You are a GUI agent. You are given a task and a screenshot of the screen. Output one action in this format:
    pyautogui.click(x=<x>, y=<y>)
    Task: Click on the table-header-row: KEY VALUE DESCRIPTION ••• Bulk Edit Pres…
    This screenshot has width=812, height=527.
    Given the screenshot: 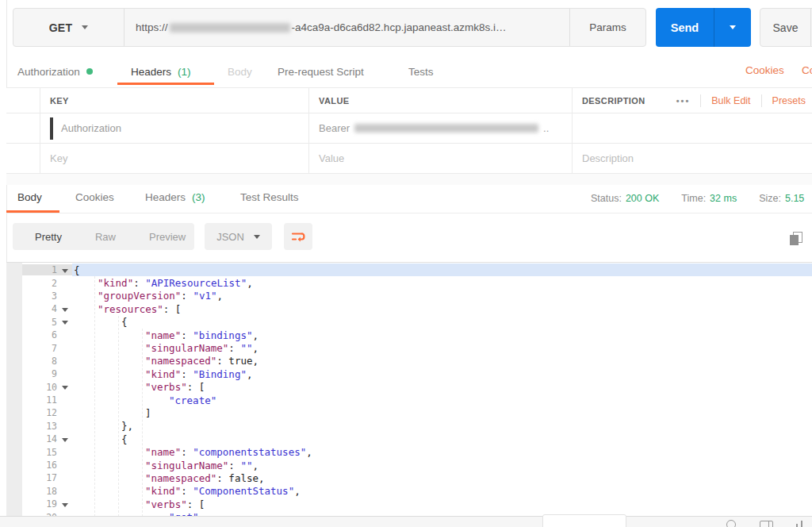 What is the action you would take?
    pyautogui.click(x=409, y=100)
    